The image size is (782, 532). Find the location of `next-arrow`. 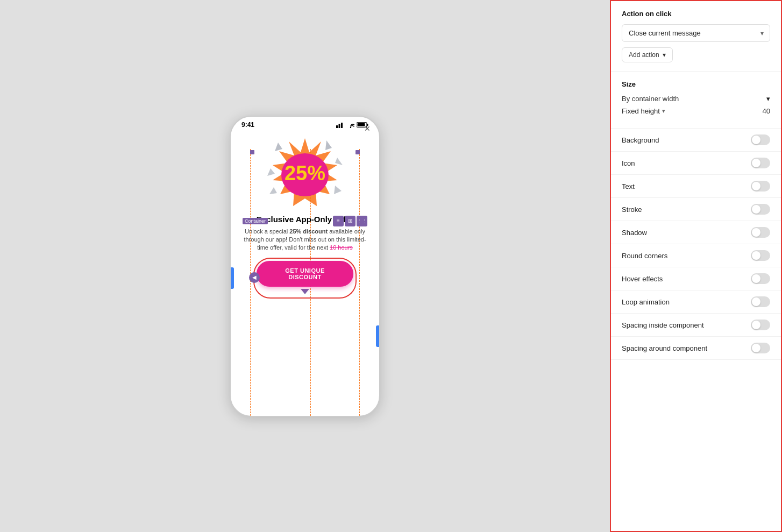

next-arrow is located at coordinates (305, 292).